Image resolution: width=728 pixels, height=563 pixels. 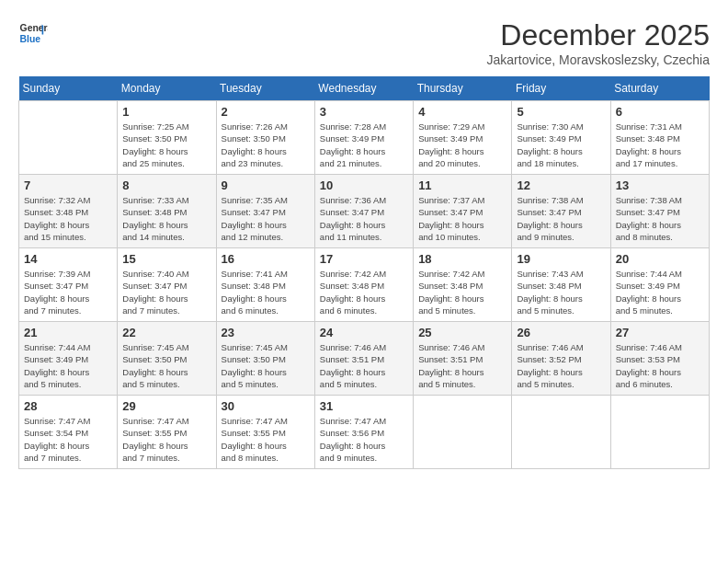 I want to click on day-number: 18, so click(x=462, y=259).